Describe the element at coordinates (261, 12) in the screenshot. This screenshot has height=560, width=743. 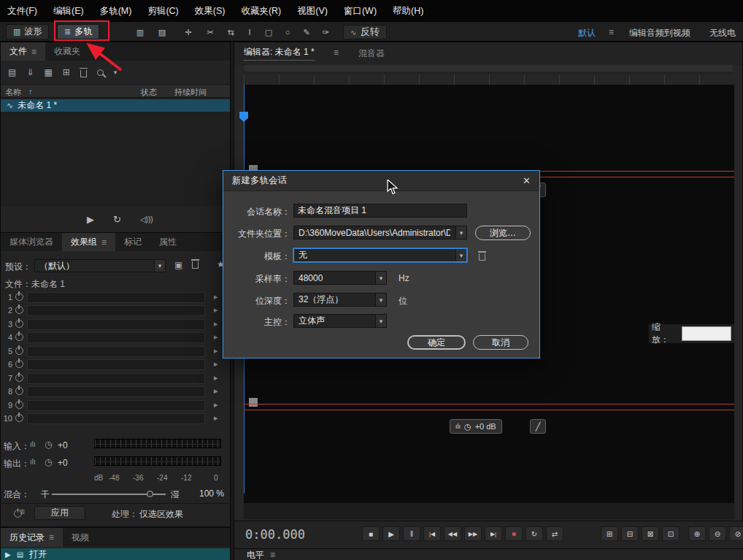
I see `menu-favorites: 收藏夹(R)` at that location.